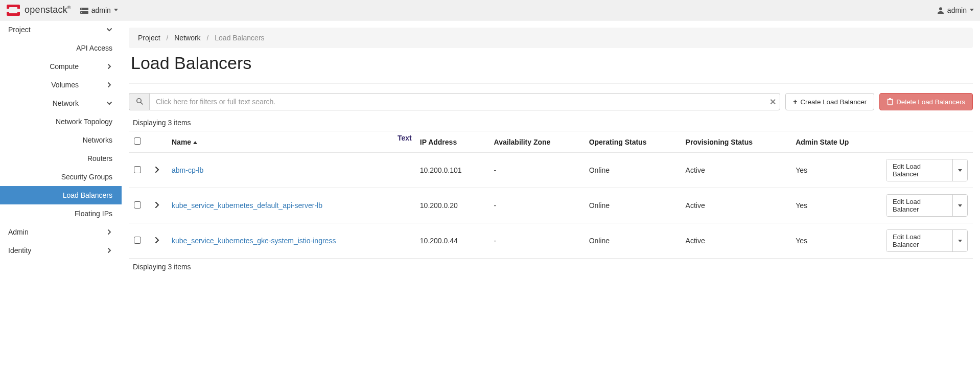 The width and height of the screenshot is (980, 370). What do you see at coordinates (551, 123) in the screenshot?
I see `display-count-top: Displaying 3 items` at bounding box center [551, 123].